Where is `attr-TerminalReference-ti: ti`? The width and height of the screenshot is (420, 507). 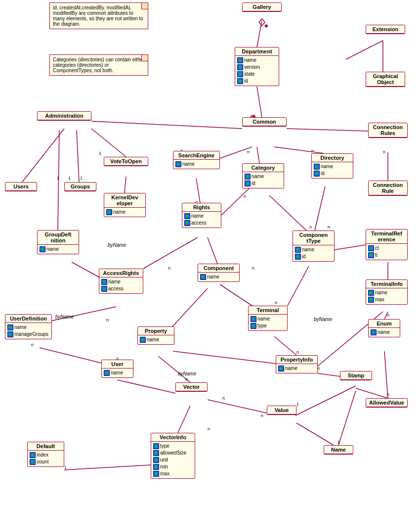
attr-TerminalReference-ti: ti is located at coordinates (386, 255).